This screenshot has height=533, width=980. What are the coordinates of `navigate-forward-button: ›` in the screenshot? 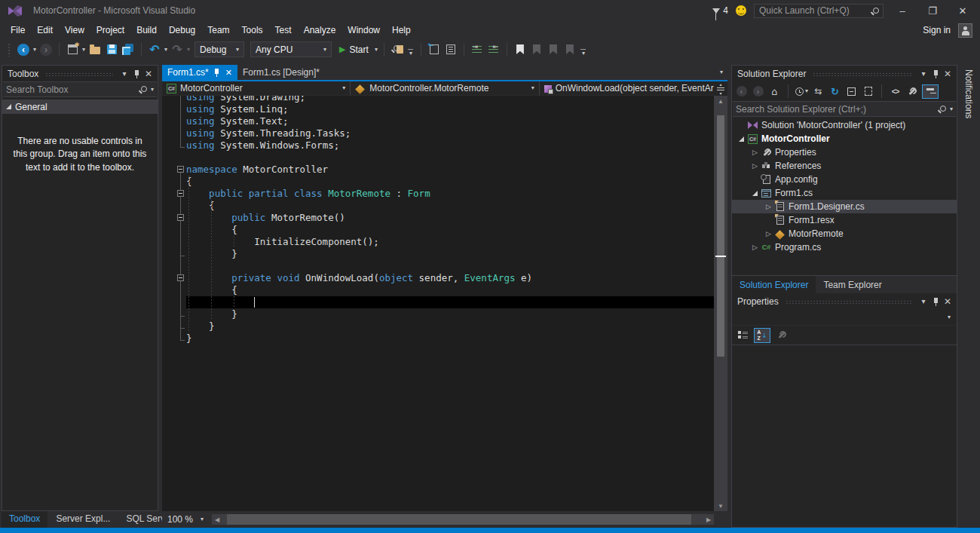 It's located at (46, 50).